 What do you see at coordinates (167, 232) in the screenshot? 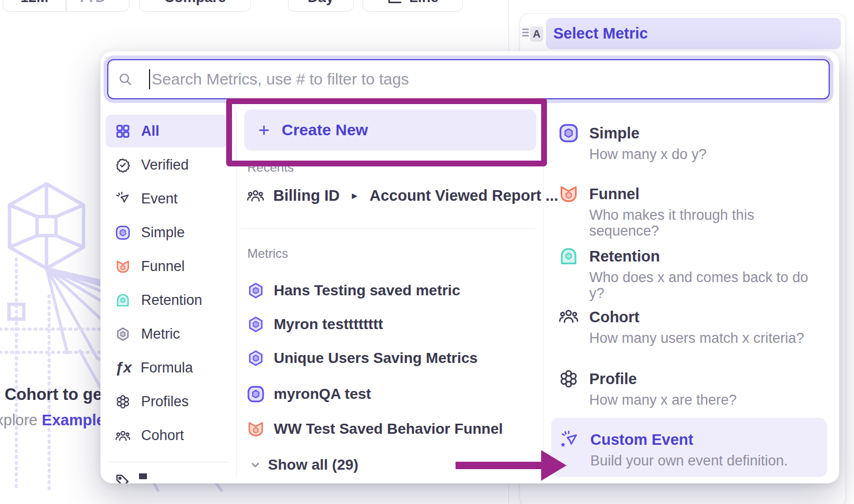
I see `category-simple: Simple` at bounding box center [167, 232].